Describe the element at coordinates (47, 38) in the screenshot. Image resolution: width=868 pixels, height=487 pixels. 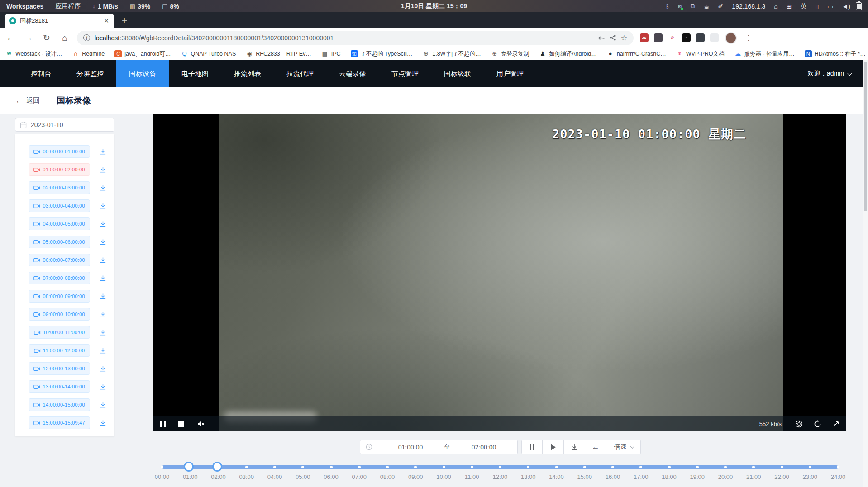
I see `reload-button: ↻` at that location.